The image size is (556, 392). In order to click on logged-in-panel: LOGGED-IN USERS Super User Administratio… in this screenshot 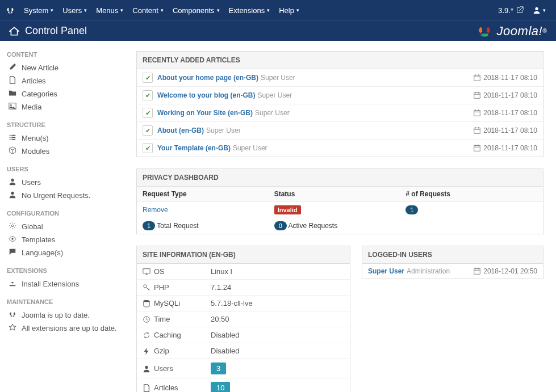, I will do `click(453, 262)`.